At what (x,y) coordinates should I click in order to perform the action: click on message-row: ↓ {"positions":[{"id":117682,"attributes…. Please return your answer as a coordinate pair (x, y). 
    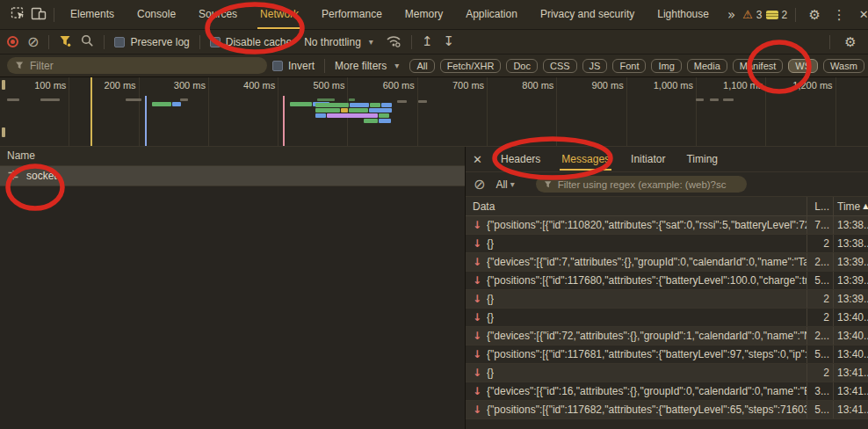
    Looking at the image, I should click on (667, 410).